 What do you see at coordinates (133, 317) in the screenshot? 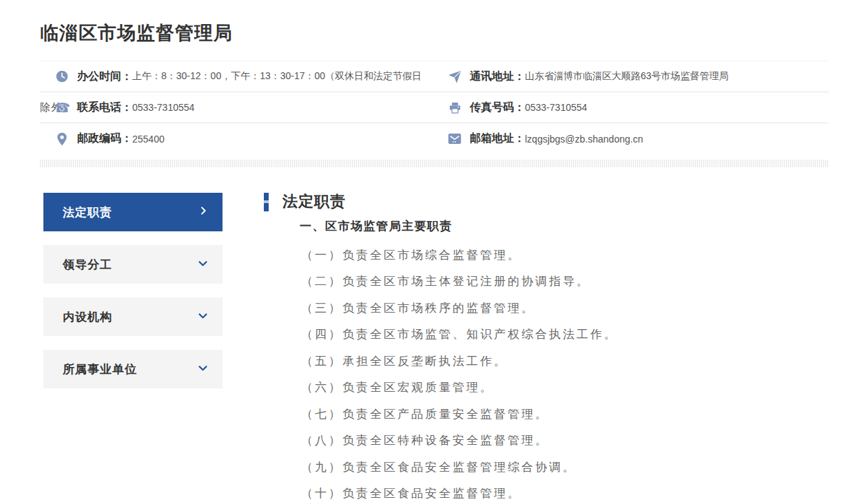
I see `sidebar-item-internal-departments: 内设机构` at bounding box center [133, 317].